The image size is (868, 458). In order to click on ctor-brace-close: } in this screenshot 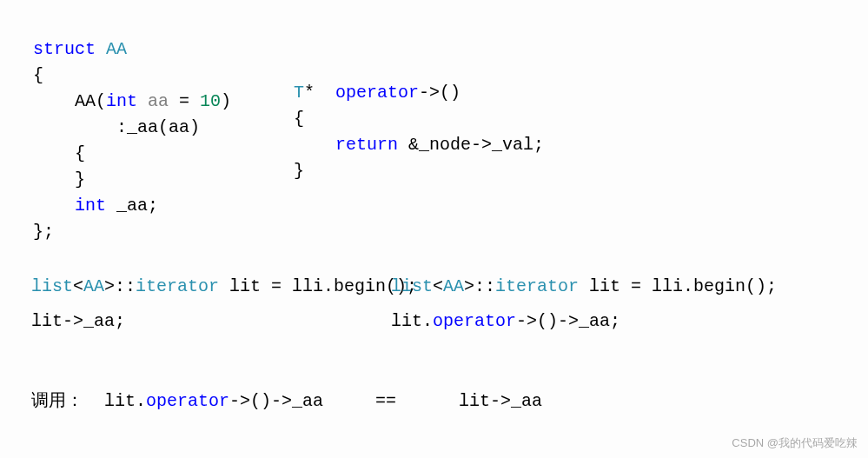, I will do `click(59, 179)`.